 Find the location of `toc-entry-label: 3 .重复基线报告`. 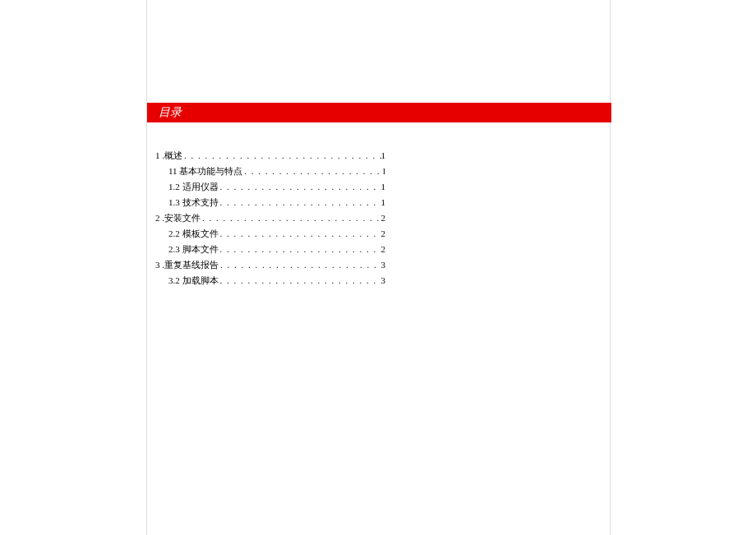

toc-entry-label: 3 .重复基线报告 is located at coordinates (187, 265).